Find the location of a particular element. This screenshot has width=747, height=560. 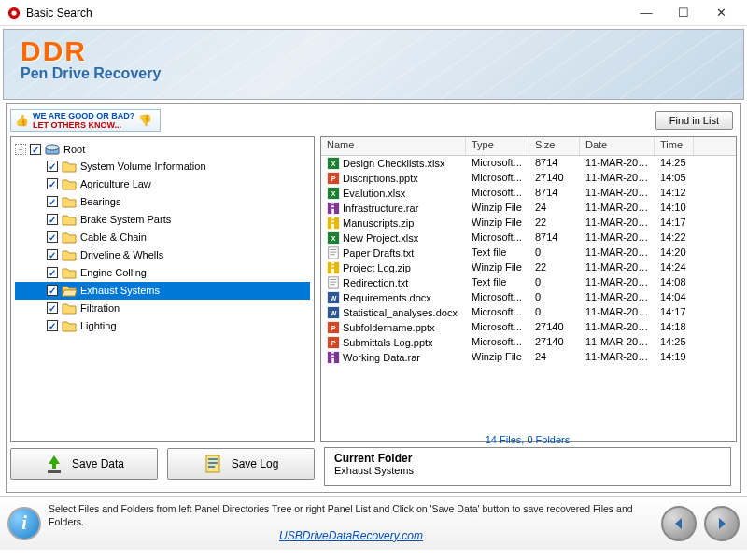

save-data-icon is located at coordinates (54, 464).